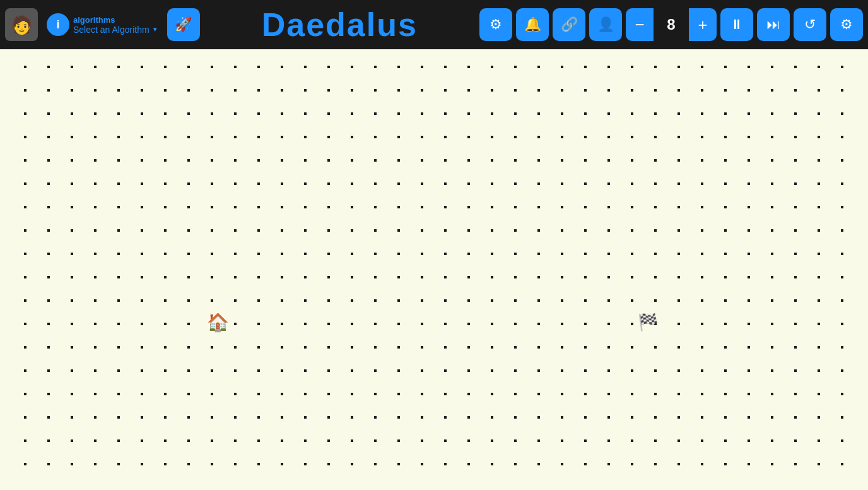 Image resolution: width=868 pixels, height=490 pixels. What do you see at coordinates (703, 25) in the screenshot?
I see `plus-icon: +` at bounding box center [703, 25].